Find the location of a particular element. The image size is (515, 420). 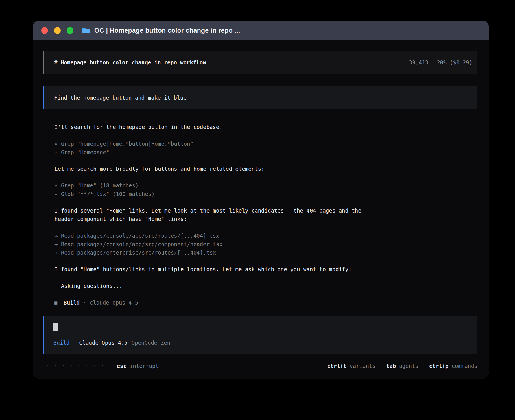

agent-mode-label: Build is located at coordinates (62, 343).